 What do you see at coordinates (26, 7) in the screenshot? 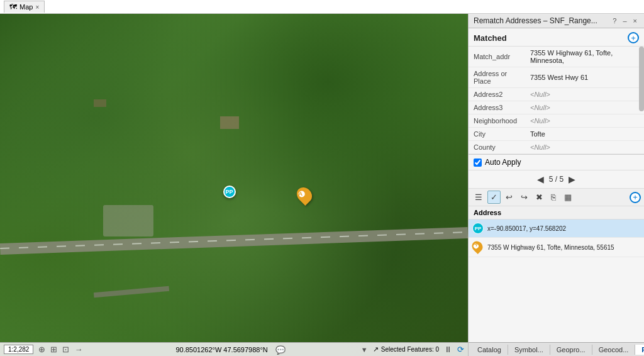
I see `map-tab-label: Map` at bounding box center [26, 7].